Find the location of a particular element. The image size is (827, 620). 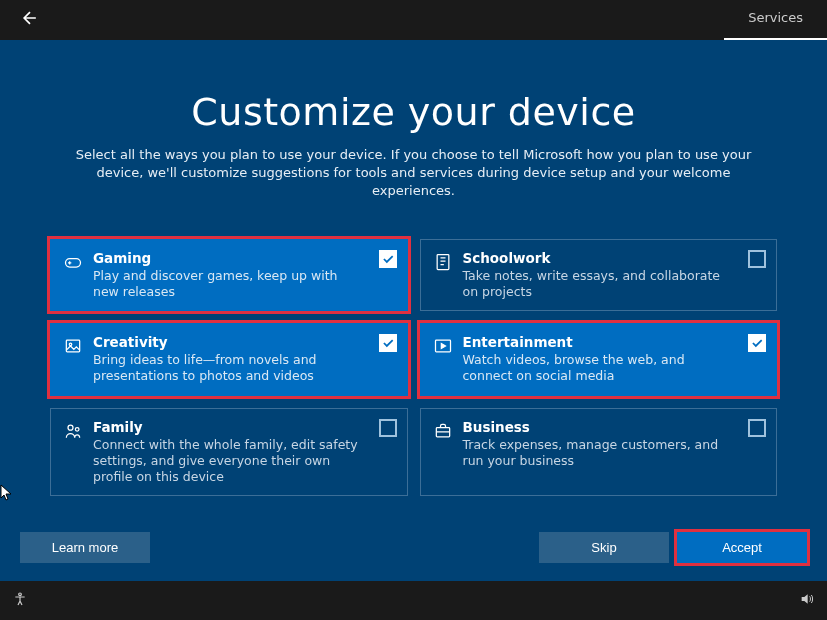

accept-button: Accept is located at coordinates (742, 548).